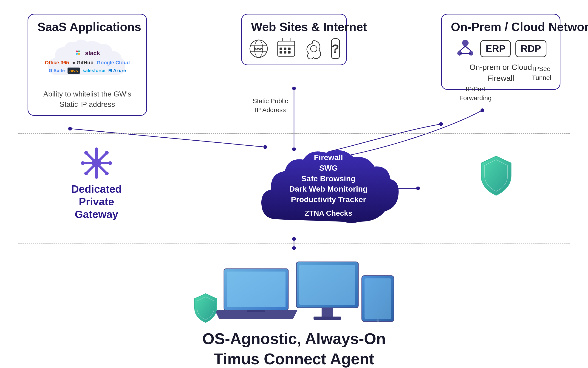 Image resolution: width=588 pixels, height=368 pixels. What do you see at coordinates (87, 65) in the screenshot?
I see `saas-box: SaaS Applications` at bounding box center [87, 65].